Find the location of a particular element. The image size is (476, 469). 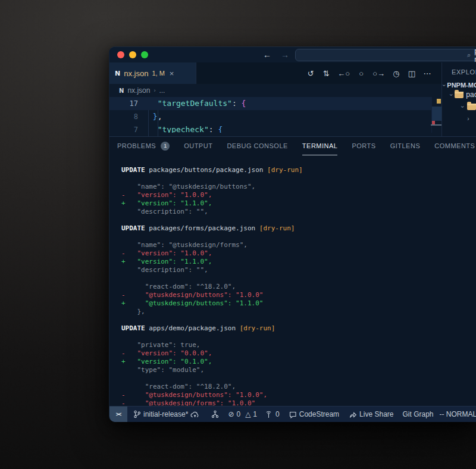

git-fork-icon is located at coordinates (215, 414).